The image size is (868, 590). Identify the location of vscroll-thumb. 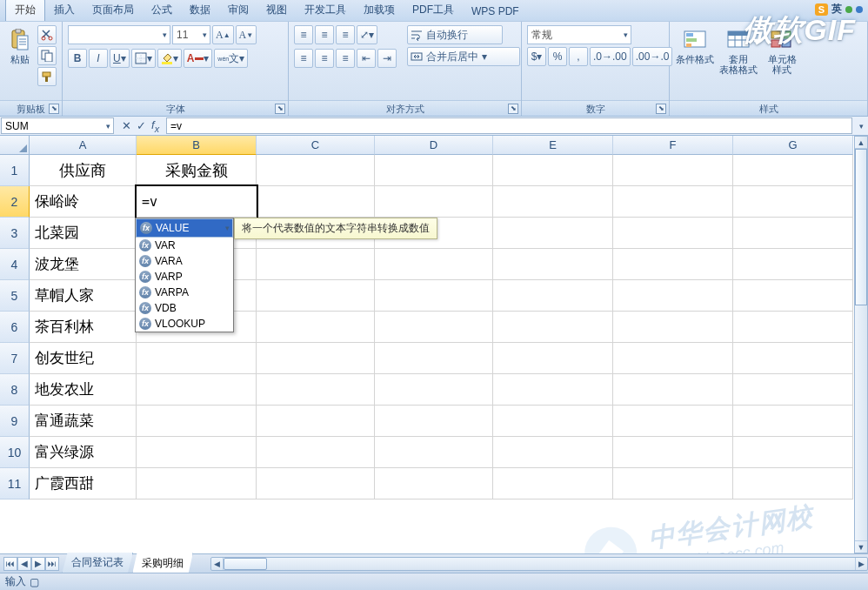
(861, 227).